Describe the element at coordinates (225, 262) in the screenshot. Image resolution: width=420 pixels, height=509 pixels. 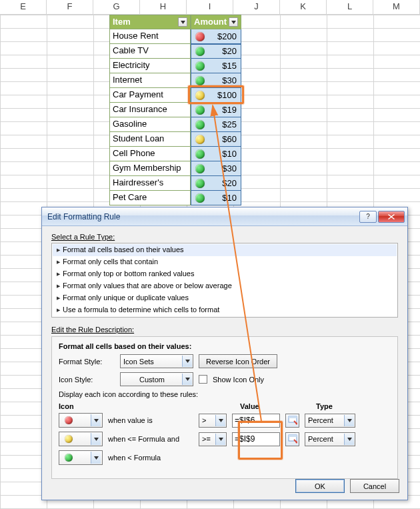
I see `rule-type-item: Format only cells that contain` at that location.